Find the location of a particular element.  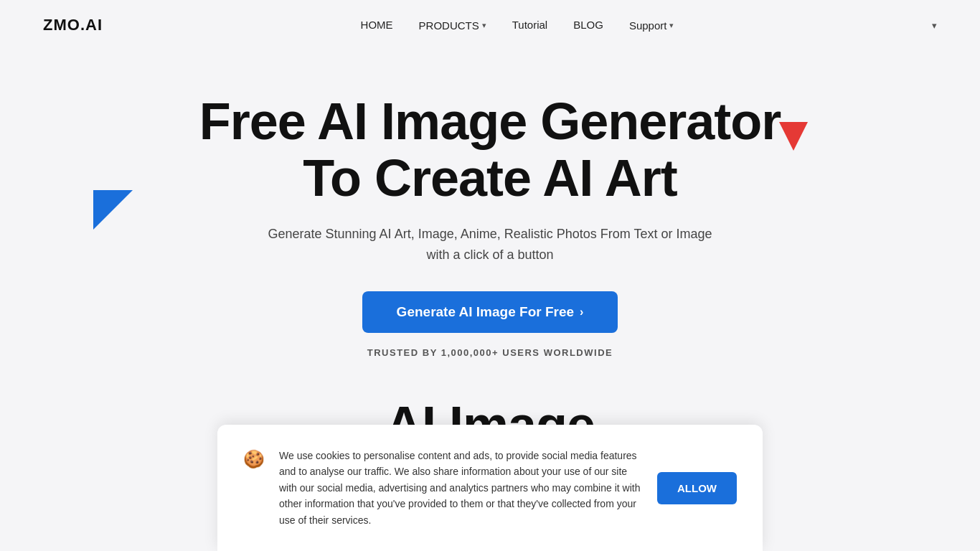

nav-item-tutorial: Tutorial is located at coordinates (529, 25).